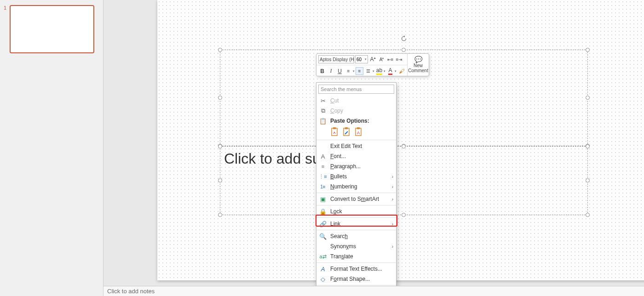 The height and width of the screenshot is (296, 644). Describe the element at coordinates (356, 187) in the screenshot. I see `menu-numbering: 1≡ Numbering ›` at that location.